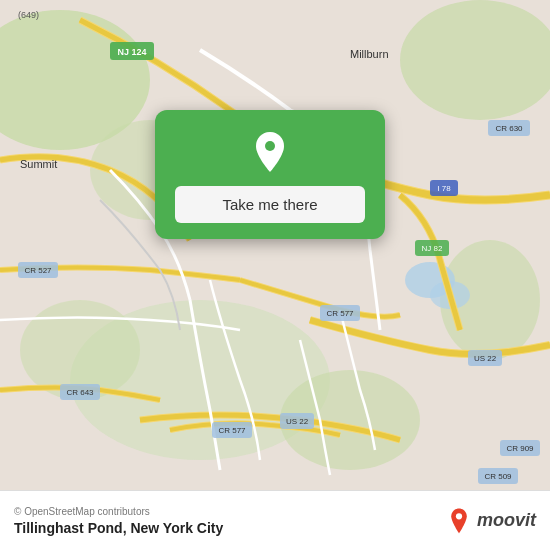  I want to click on take-me-there-button: Take me there, so click(270, 204).